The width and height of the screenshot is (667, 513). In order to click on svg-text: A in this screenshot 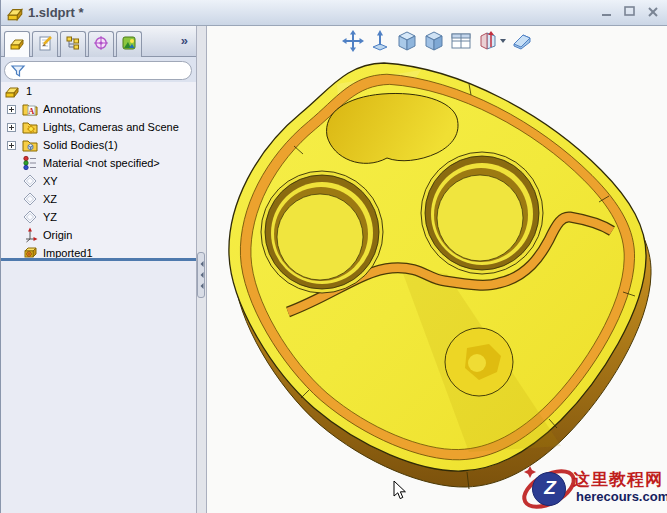, I will do `click(32, 112)`.